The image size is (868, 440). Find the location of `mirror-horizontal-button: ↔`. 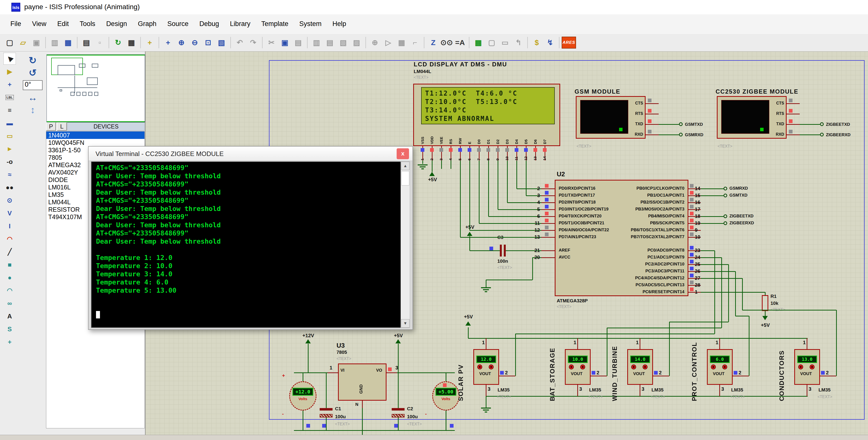

mirror-horizontal-button: ↔ is located at coordinates (33, 98).